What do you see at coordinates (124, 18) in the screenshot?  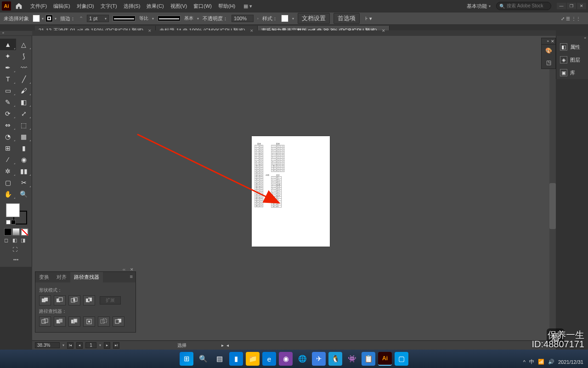 I see `width-profile` at bounding box center [124, 18].